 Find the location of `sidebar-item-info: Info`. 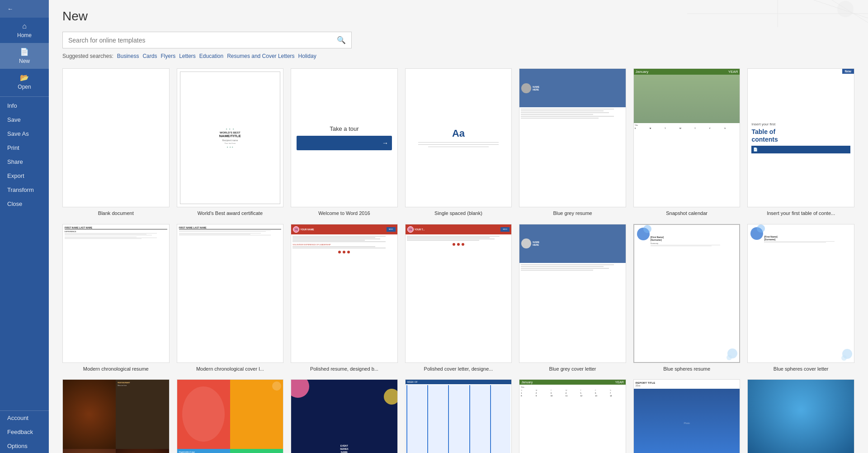

sidebar-item-info: Info is located at coordinates (24, 106).